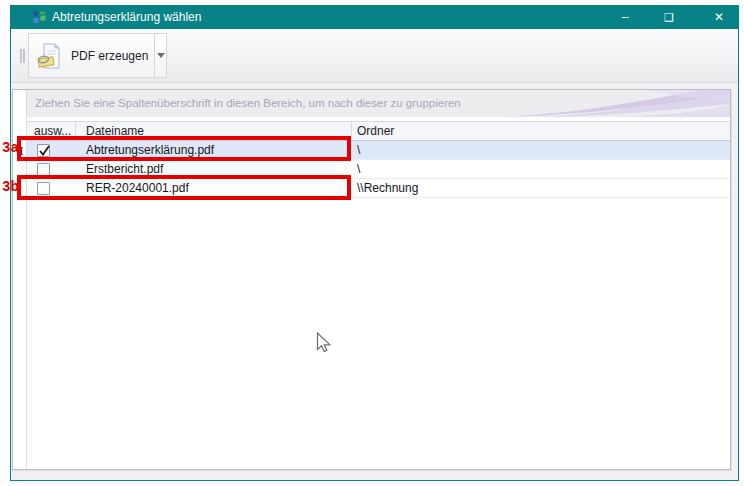 The width and height of the screenshot is (744, 486). What do you see at coordinates (110, 56) in the screenshot?
I see `pdf-button-label: PDF erzeugen` at bounding box center [110, 56].